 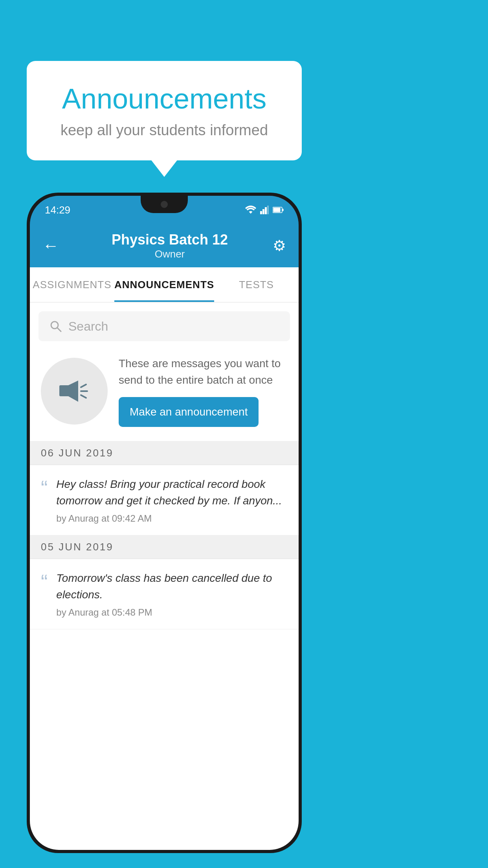 What do you see at coordinates (172, 500) in the screenshot?
I see `announcement-text-1: Hey class! Bring your practical record b…` at bounding box center [172, 500].